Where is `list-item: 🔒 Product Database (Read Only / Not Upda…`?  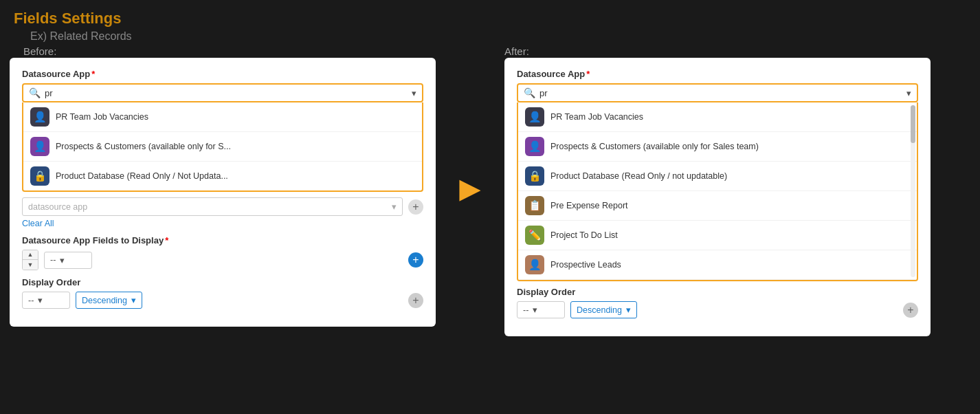
list-item: 🔒 Product Database (Read Only / Not Upda… is located at coordinates (223, 176).